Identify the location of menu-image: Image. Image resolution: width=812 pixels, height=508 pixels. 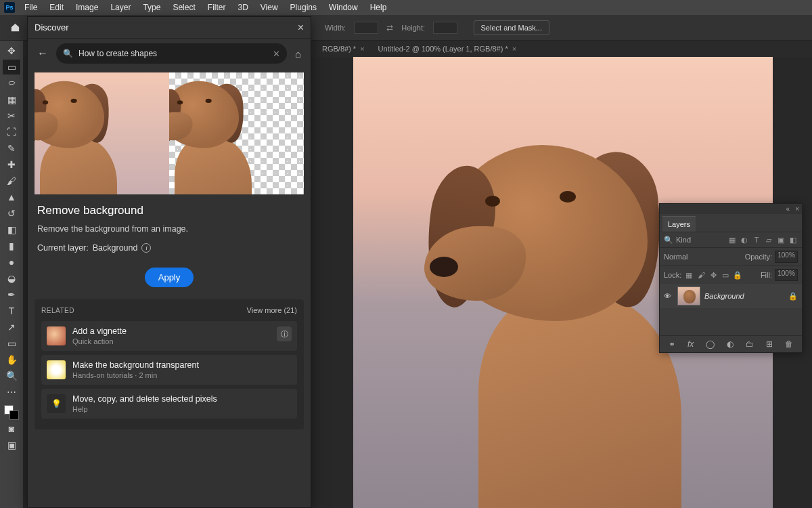
(87, 7).